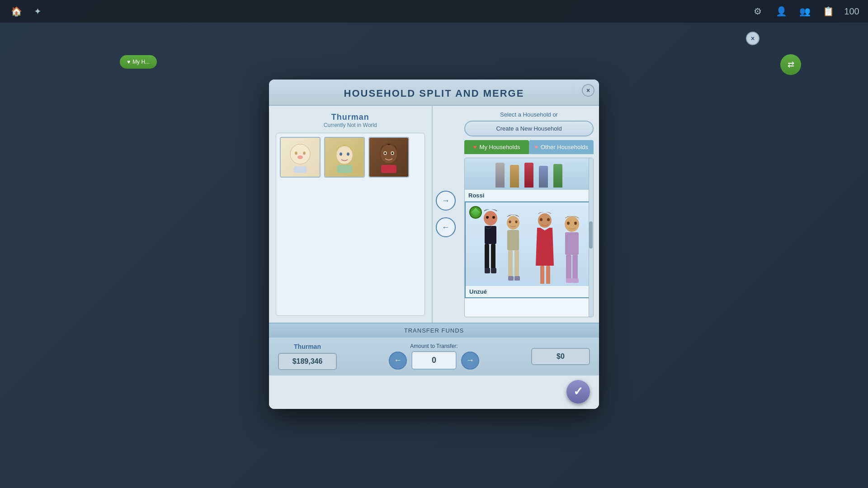 The width and height of the screenshot is (868, 488). What do you see at coordinates (591, 238) in the screenshot?
I see `scrollbar-track` at bounding box center [591, 238].